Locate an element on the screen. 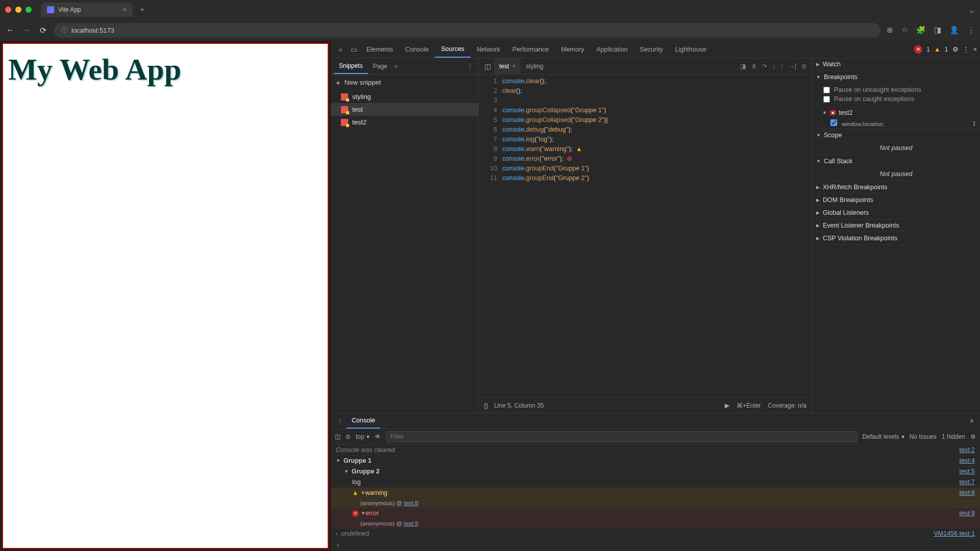 This screenshot has height=551, width=980. source-link: test:2 is located at coordinates (967, 450).